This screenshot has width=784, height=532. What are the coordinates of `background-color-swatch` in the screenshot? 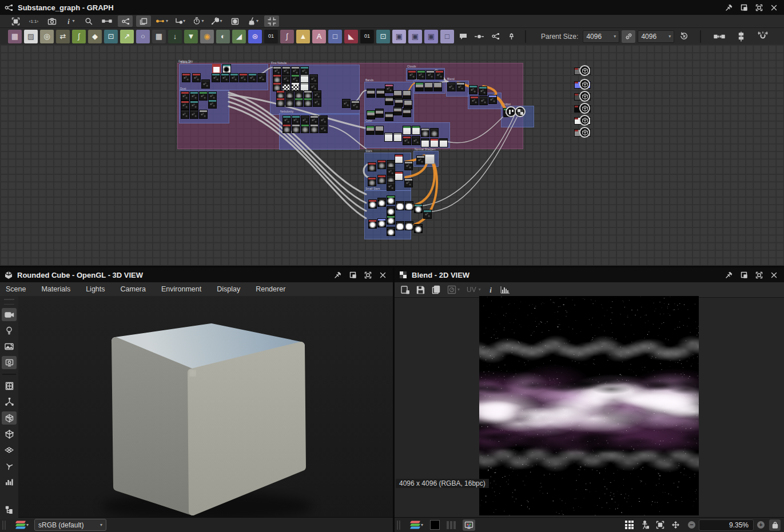 It's located at (435, 525).